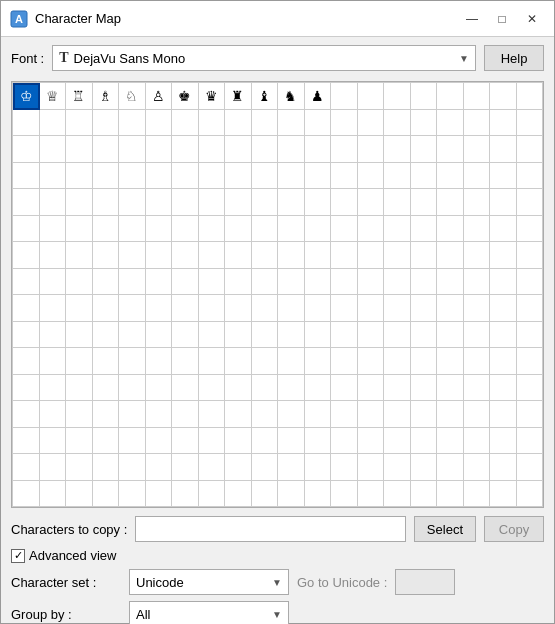 This screenshot has height=624, width=555. I want to click on char-cell: ♚, so click(186, 96).